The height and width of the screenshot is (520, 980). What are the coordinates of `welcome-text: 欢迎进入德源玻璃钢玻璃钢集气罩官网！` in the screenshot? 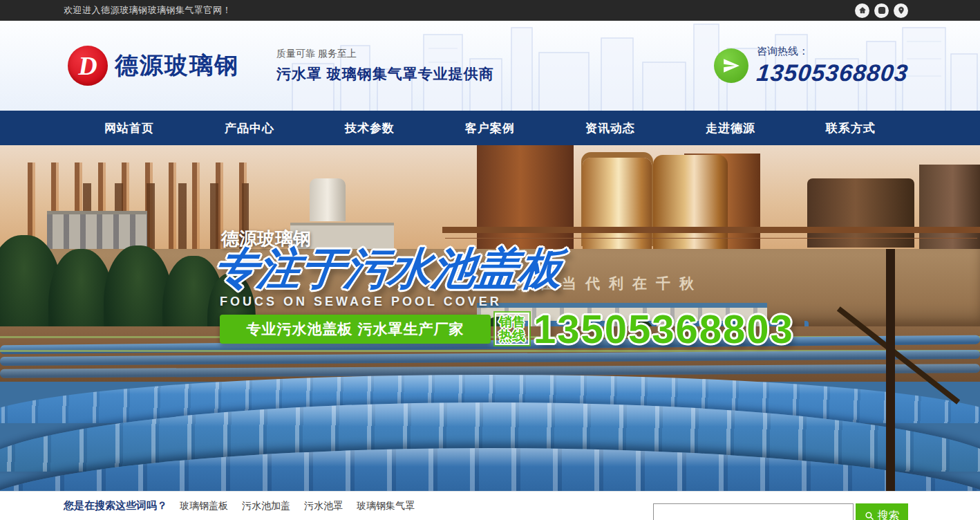 It's located at (148, 10).